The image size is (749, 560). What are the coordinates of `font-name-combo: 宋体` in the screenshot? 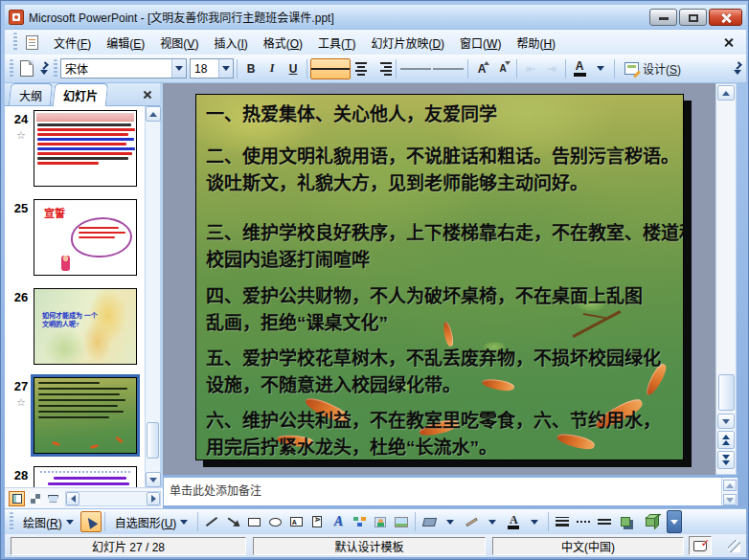 It's located at (124, 69).